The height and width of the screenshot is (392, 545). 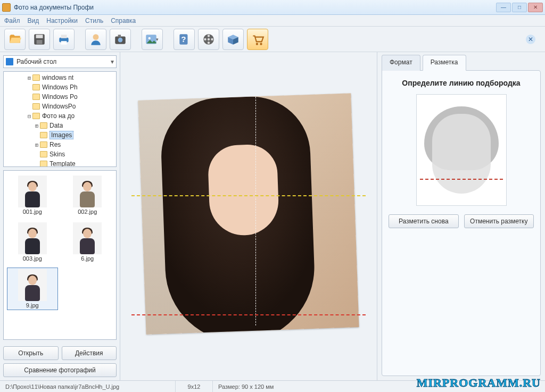 I want to click on tool-help: ?, so click(x=184, y=39).